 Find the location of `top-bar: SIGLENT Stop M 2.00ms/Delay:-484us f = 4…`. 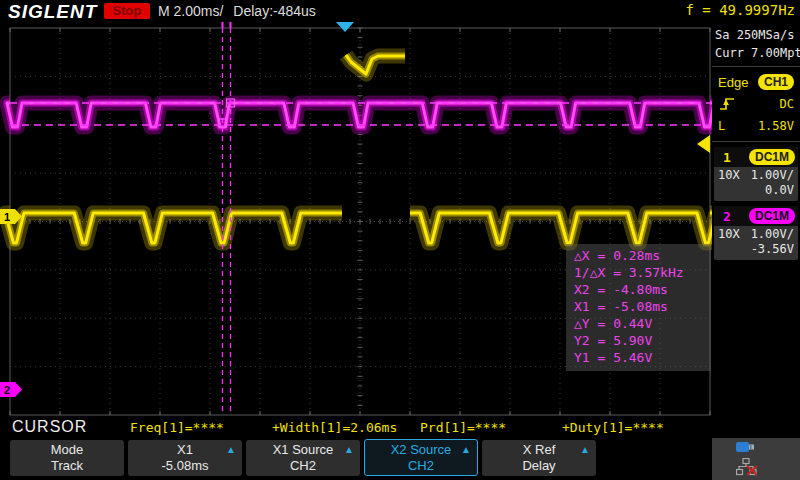

top-bar: SIGLENT Stop M 2.00ms/Delay:-484us f = 4… is located at coordinates (400, 11).